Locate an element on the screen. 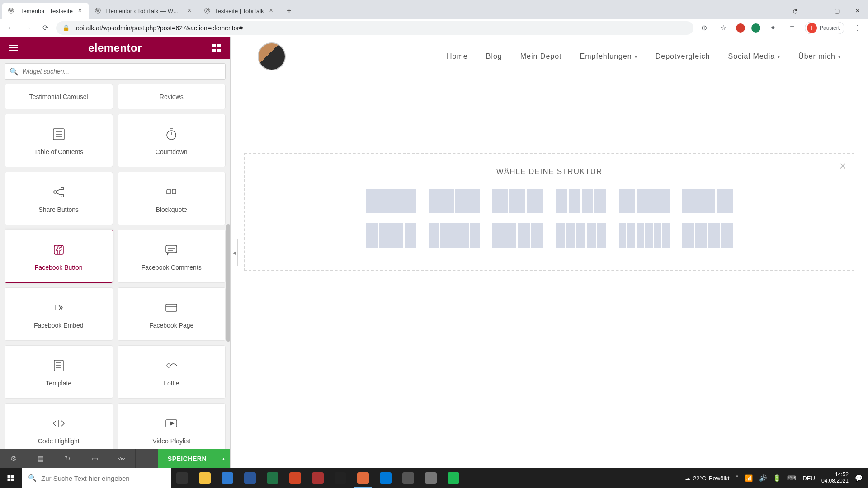 Image resolution: width=868 pixels, height=488 pixels. keyboard-icon: ⌨ is located at coordinates (792, 478).